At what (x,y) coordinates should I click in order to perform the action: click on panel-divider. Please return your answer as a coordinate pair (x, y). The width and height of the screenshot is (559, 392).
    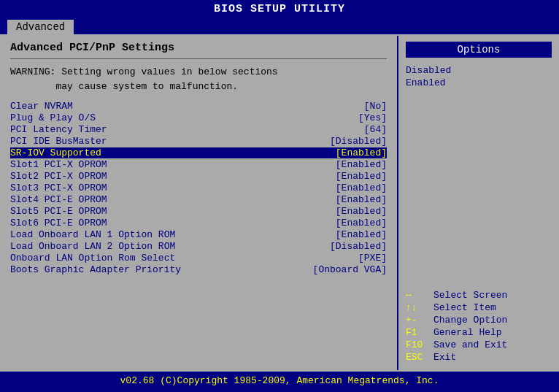
    Looking at the image, I should click on (198, 58).